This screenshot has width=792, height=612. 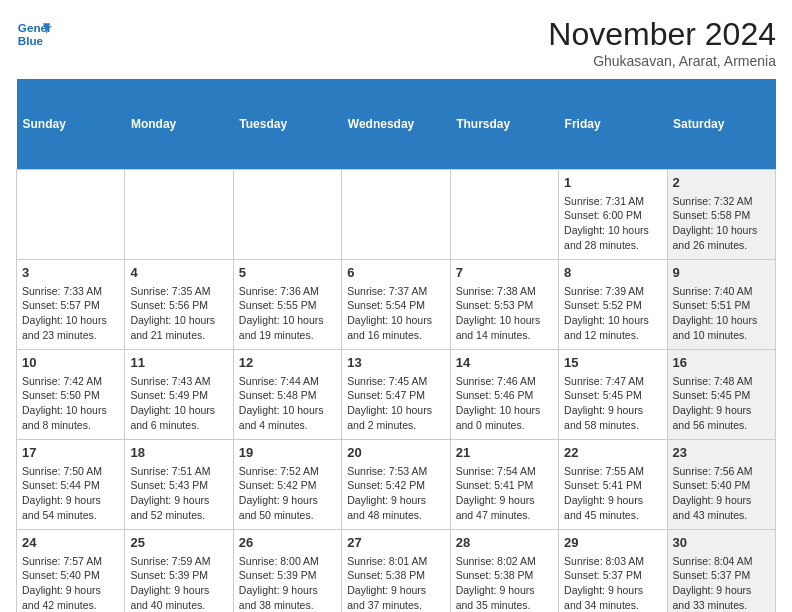 What do you see at coordinates (34, 34) in the screenshot?
I see `logo-icon: General Blue` at bounding box center [34, 34].